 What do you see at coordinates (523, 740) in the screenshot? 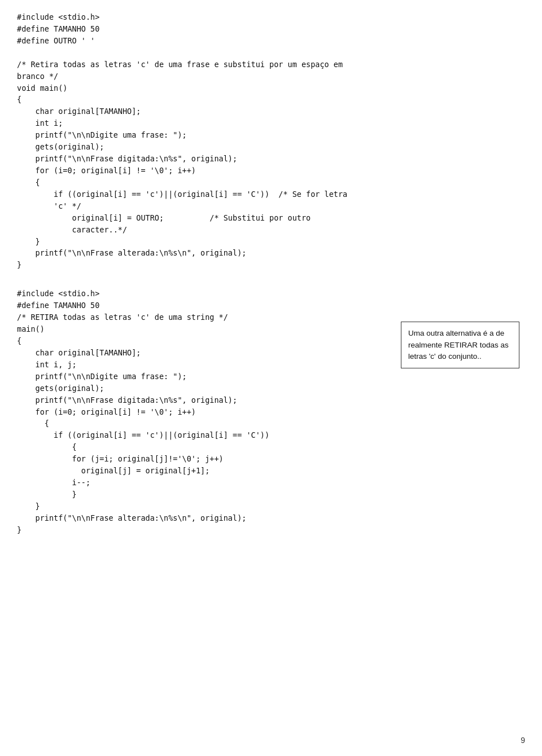
I see `page-number: 9` at bounding box center [523, 740].